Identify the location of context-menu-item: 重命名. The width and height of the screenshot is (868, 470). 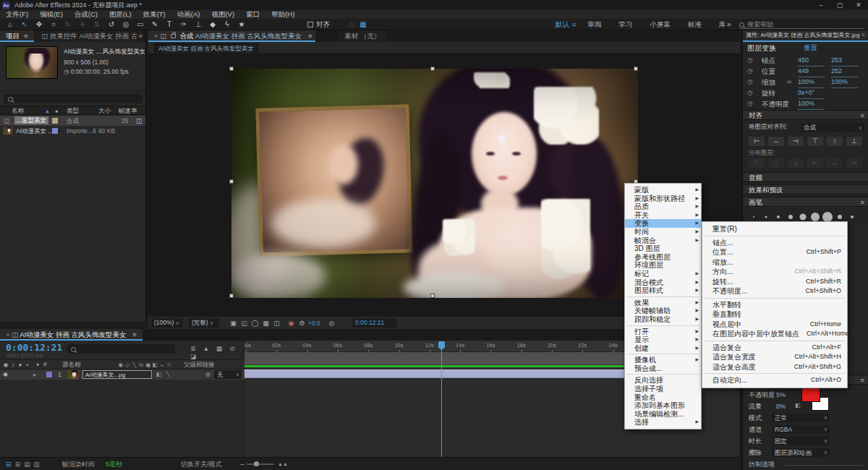
(663, 398).